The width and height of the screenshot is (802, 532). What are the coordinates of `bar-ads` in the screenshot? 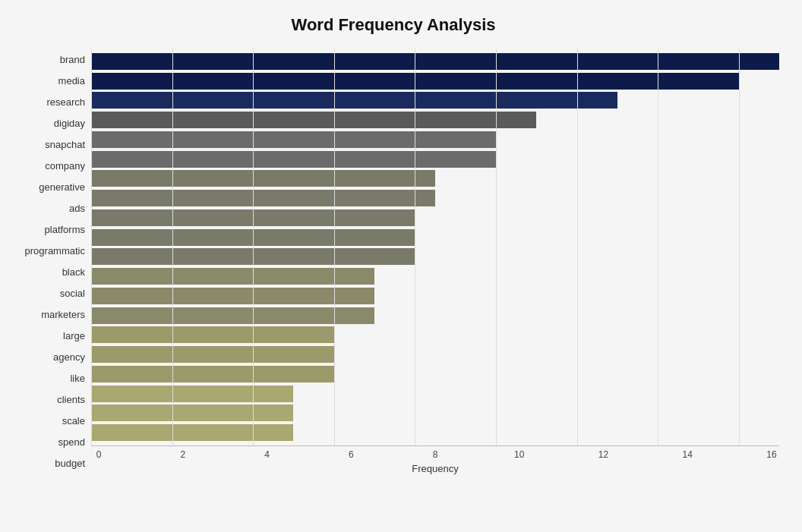 It's located at (263, 198).